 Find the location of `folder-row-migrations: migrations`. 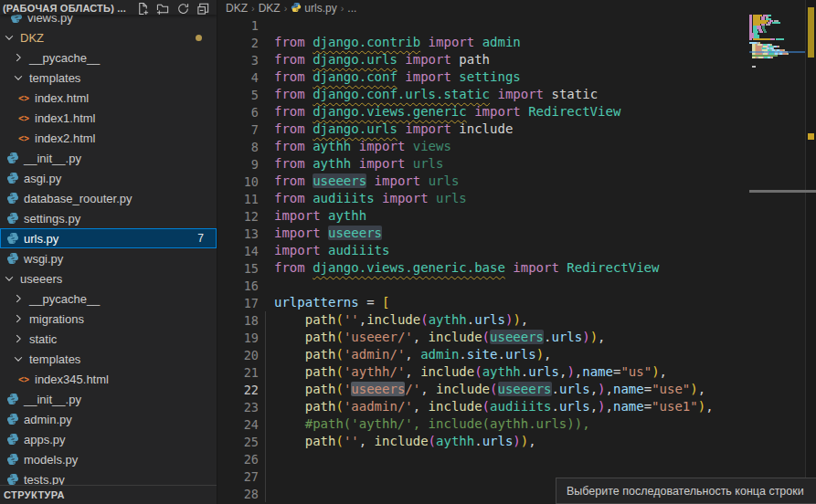

folder-row-migrations: migrations is located at coordinates (108, 319).